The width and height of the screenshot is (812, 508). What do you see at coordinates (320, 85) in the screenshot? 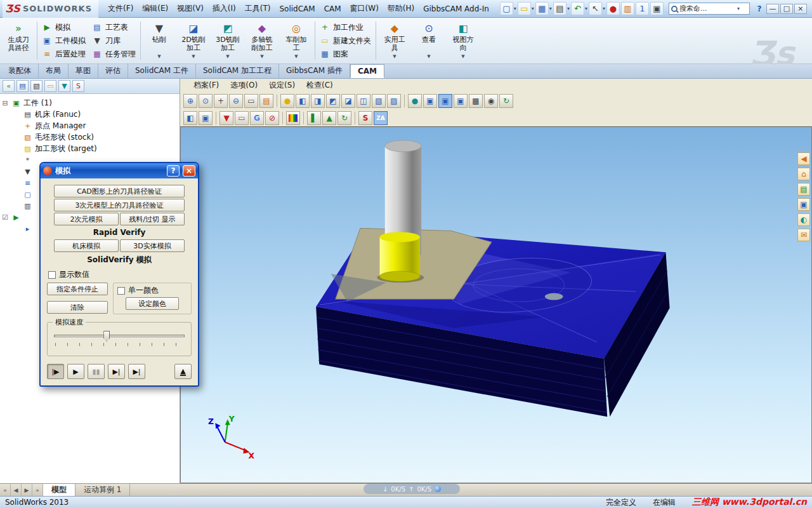
I see `cam-menu-check: 检查(C)` at bounding box center [320, 85].